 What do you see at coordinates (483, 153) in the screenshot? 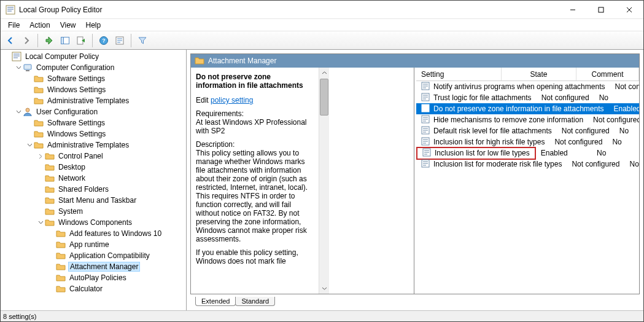
I see `setting-name: Inclusion list for low file types` at bounding box center [483, 153].